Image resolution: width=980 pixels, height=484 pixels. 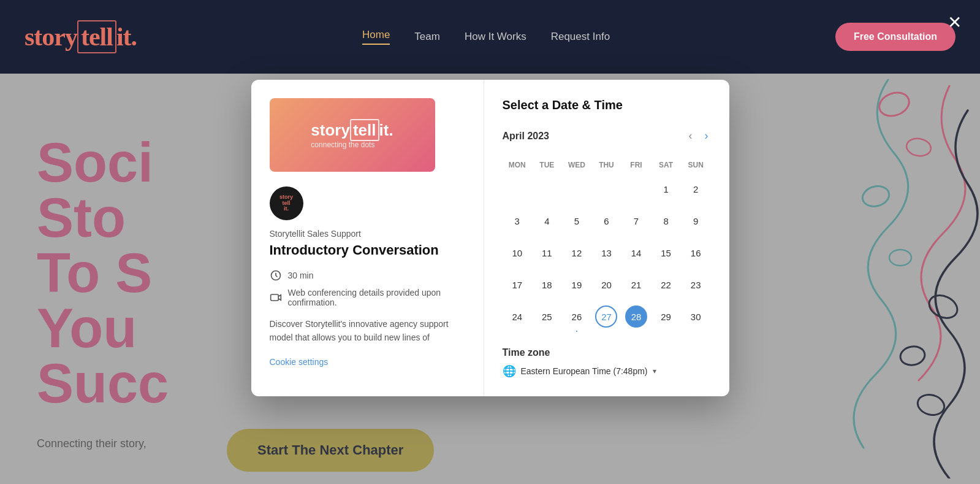 What do you see at coordinates (368, 362) in the screenshot?
I see `cookie-settings-link: Cookie settings` at bounding box center [368, 362].